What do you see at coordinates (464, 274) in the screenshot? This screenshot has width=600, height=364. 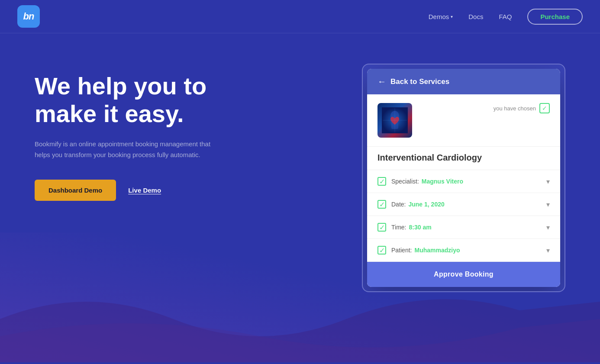 I see `approve-booking-button: Approve Booking` at bounding box center [464, 274].